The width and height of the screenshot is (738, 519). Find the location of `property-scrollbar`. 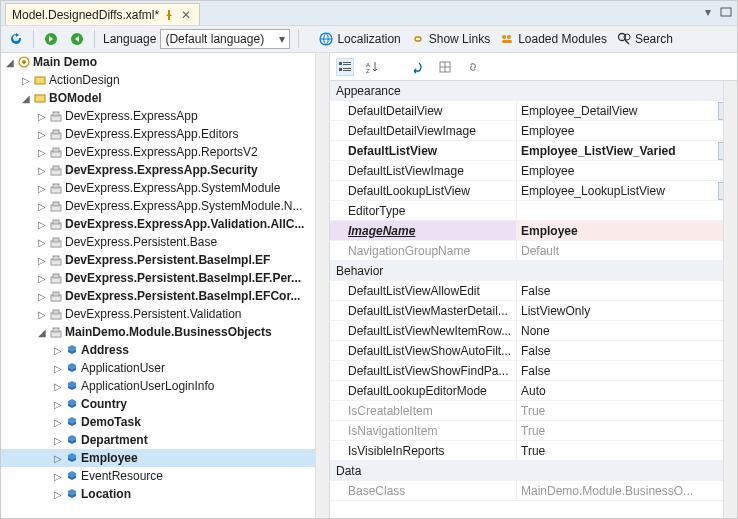

property-scrollbar is located at coordinates (730, 300).